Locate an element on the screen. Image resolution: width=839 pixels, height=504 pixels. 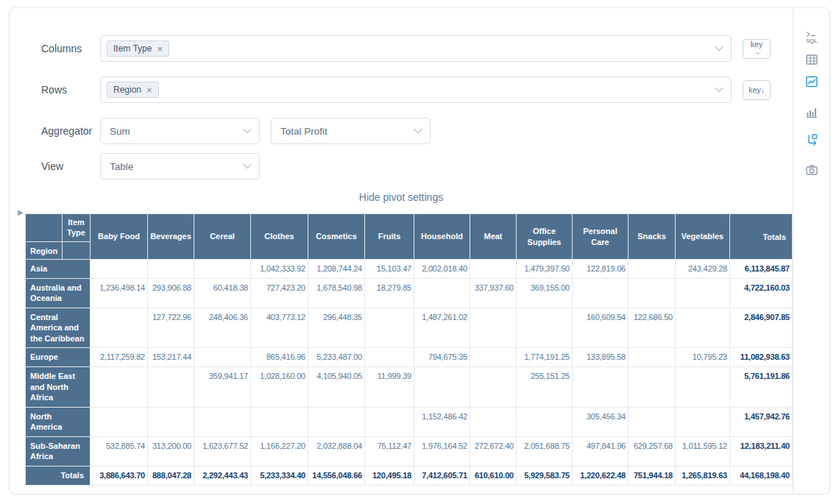
row-label: Central America and the Caribbean is located at coordinates (58, 328).